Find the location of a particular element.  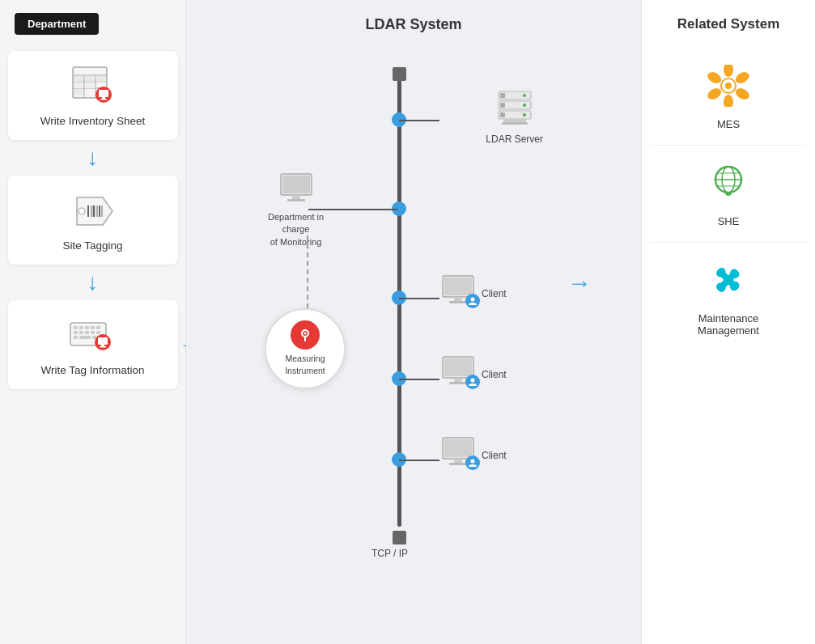

write-tag-label: Write Tag Information is located at coordinates (93, 371).